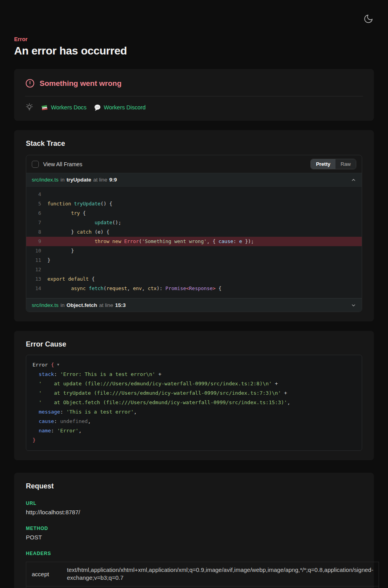 The image size is (388, 588). Describe the element at coordinates (106, 204) in the screenshot. I see `code-token: () {` at that location.